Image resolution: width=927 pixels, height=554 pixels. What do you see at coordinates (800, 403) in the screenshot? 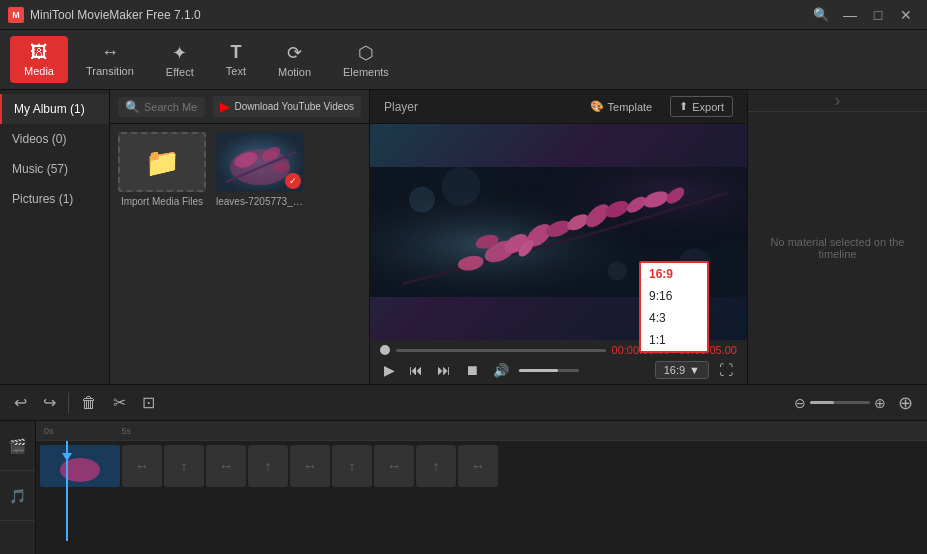
I see `zoom-out-button: ⊖` at bounding box center [800, 403].